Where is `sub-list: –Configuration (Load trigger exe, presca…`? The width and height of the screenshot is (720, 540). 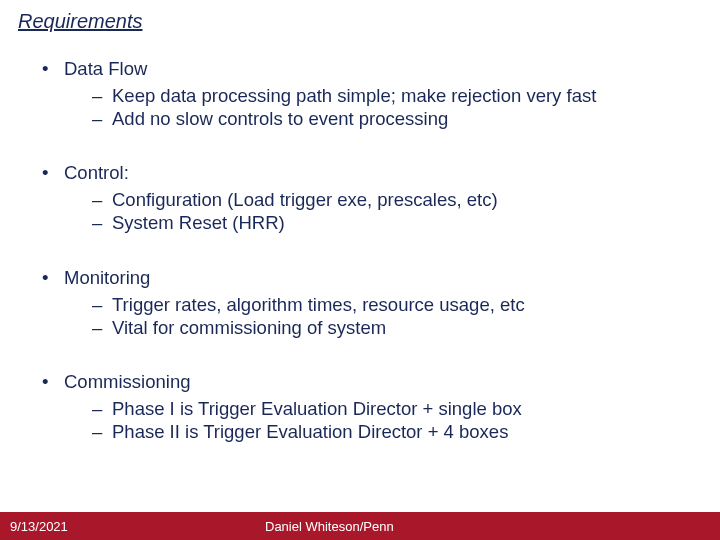
sub-list: –Configuration (Load trigger exe, presca… is located at coordinates (386, 211).